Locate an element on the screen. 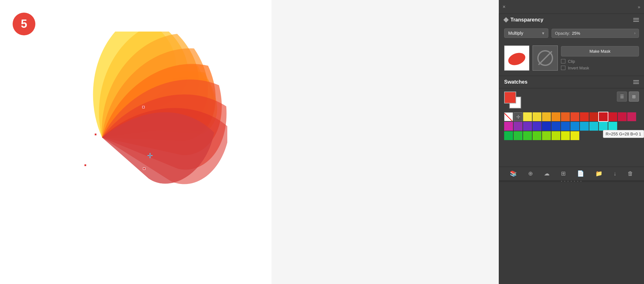 The image size is (644, 284). resize-dots: • • • • • • • is located at coordinates (571, 181).